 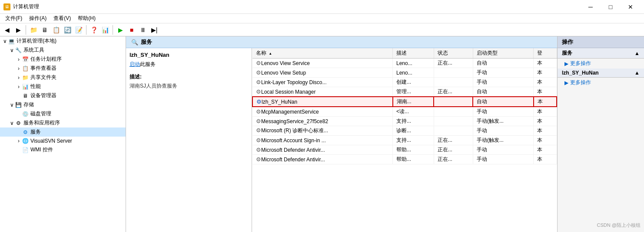 What do you see at coordinates (414, 121) in the screenshot?
I see `service-desc-cell: 支持...` at bounding box center [414, 121].